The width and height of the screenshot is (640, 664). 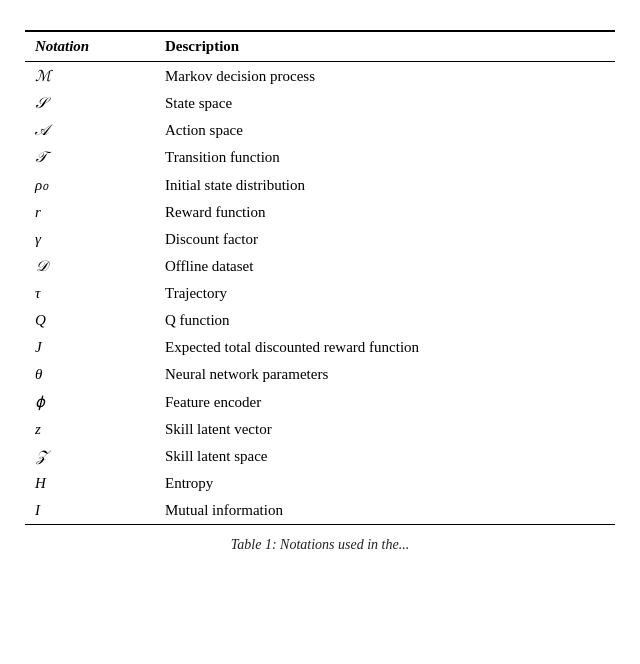 What do you see at coordinates (320, 46) in the screenshot?
I see `table-header-row: Notation Description` at bounding box center [320, 46].